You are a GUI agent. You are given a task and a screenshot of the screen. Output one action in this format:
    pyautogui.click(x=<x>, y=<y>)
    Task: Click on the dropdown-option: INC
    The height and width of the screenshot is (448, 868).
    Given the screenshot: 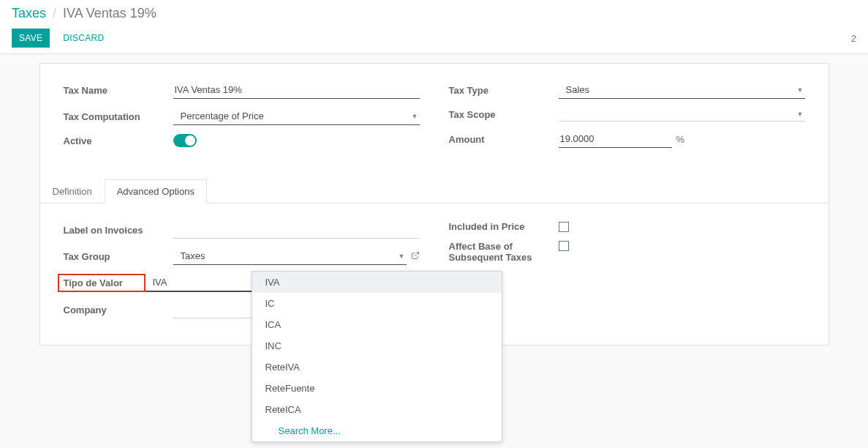 What is the action you would take?
    pyautogui.click(x=377, y=346)
    